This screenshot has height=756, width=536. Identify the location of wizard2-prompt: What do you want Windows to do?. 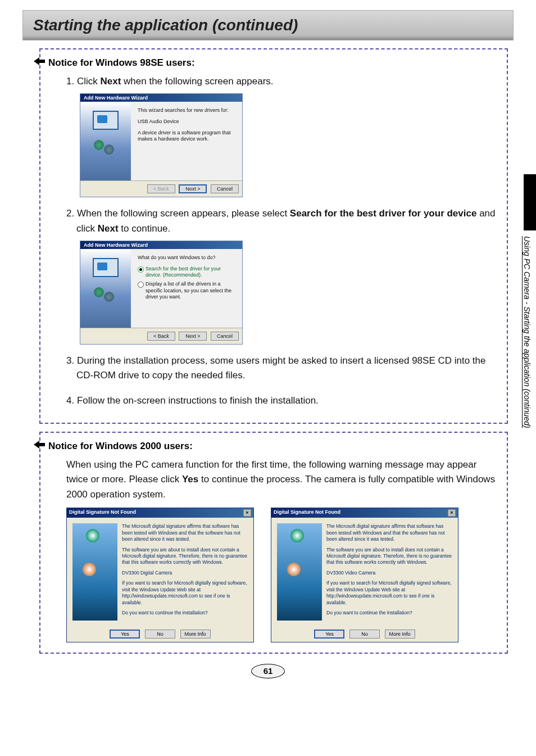
(187, 258).